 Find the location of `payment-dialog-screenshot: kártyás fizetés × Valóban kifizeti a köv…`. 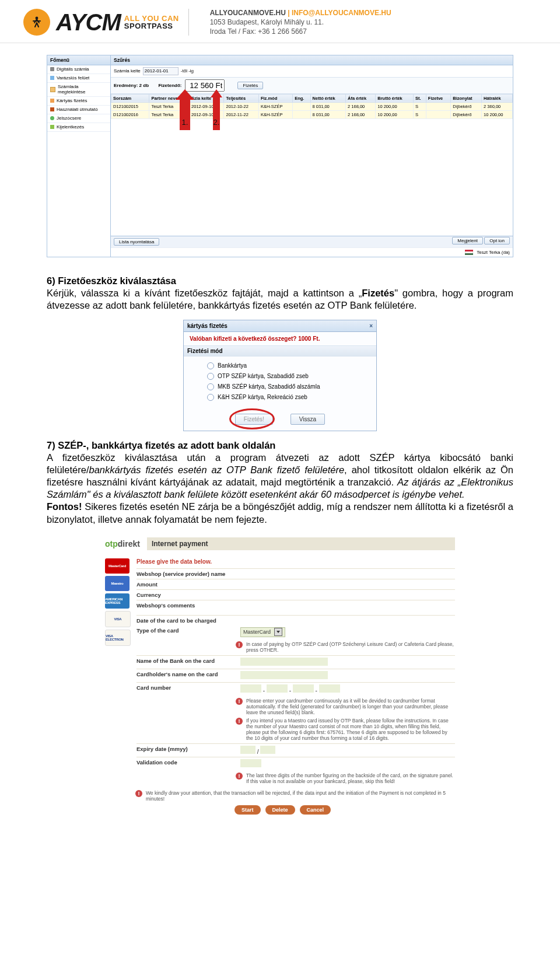

payment-dialog-screenshot: kártyás fizetés × Valóban kifizeti a köv… is located at coordinates (280, 376).